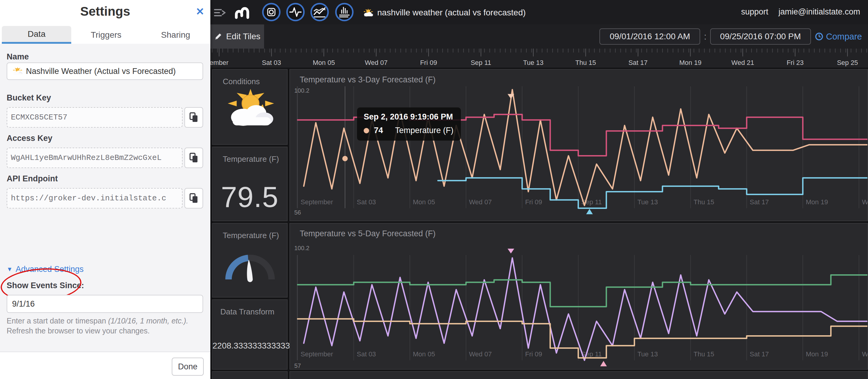 The image size is (868, 379). Describe the element at coordinates (194, 117) in the screenshot. I see `copy-bucket-key-button` at that location.